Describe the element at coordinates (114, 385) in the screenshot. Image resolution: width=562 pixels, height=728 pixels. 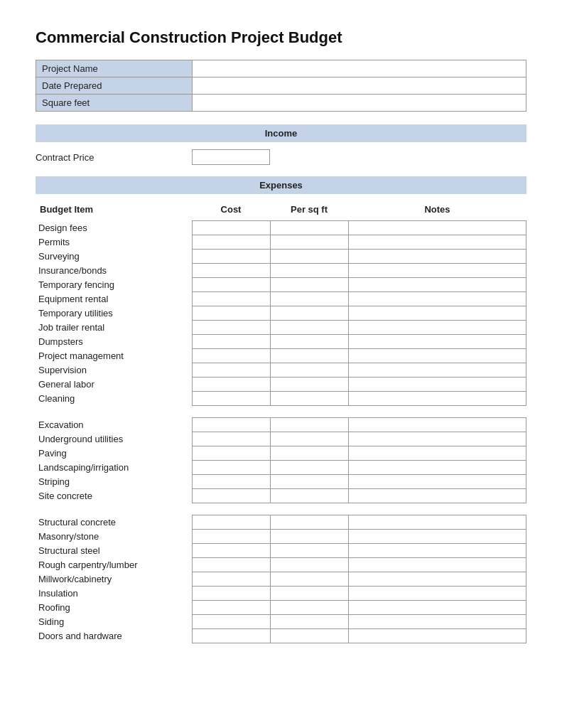
I see `budget-item-label: General labor` at that location.